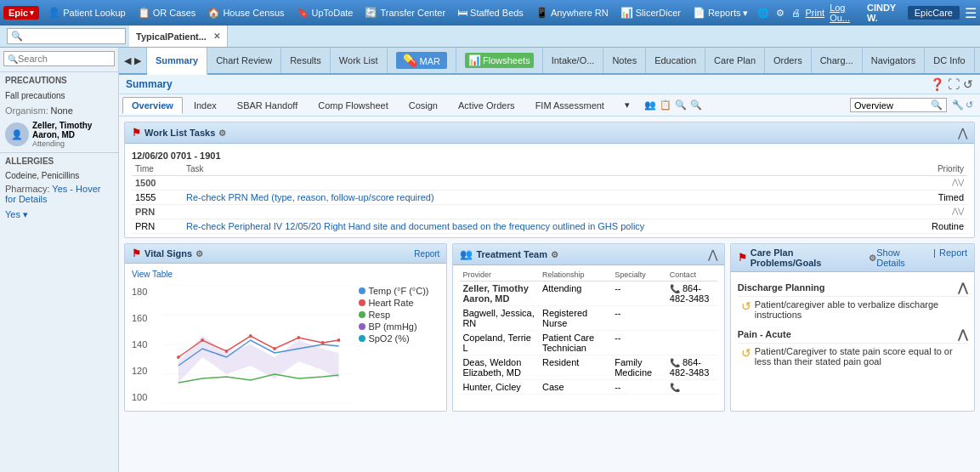  I want to click on ov-search-input, so click(892, 105).